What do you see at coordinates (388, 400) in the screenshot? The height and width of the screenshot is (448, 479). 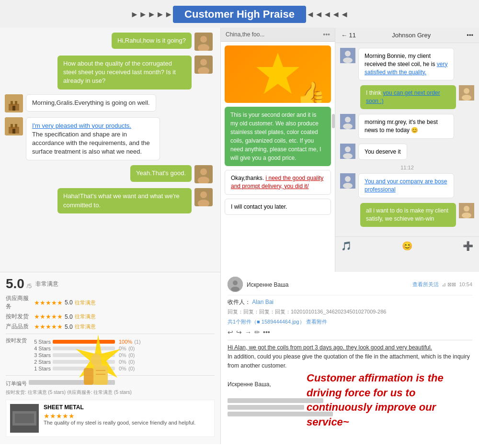 I see `customer-affirmation: Customer affirmation is the driving forc…` at bounding box center [388, 400].